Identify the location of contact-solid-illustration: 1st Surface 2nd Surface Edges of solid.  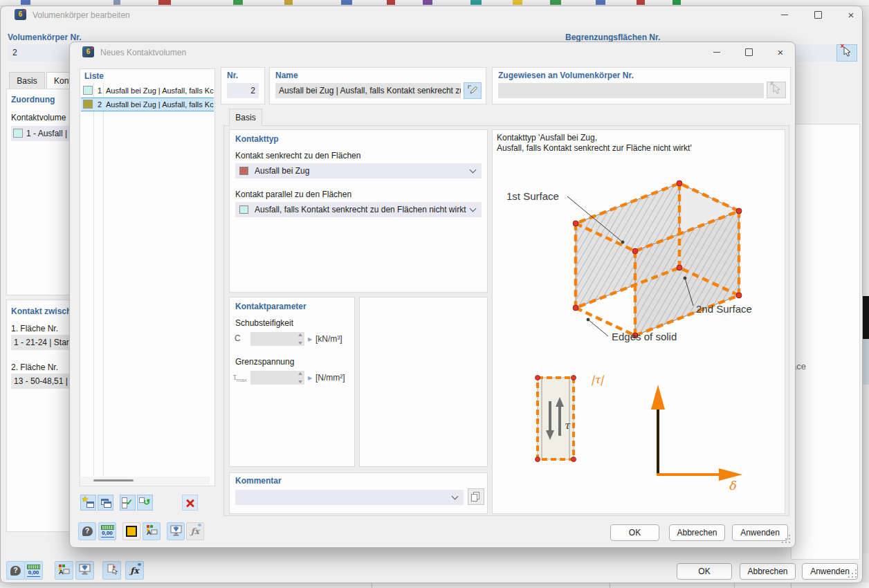
(638, 260).